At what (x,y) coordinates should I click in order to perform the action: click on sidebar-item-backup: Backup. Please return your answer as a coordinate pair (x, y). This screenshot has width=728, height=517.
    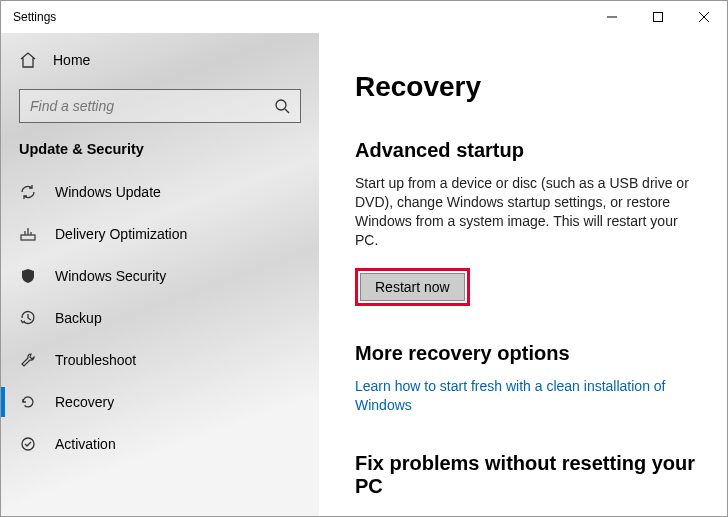
    Looking at the image, I should click on (160, 318).